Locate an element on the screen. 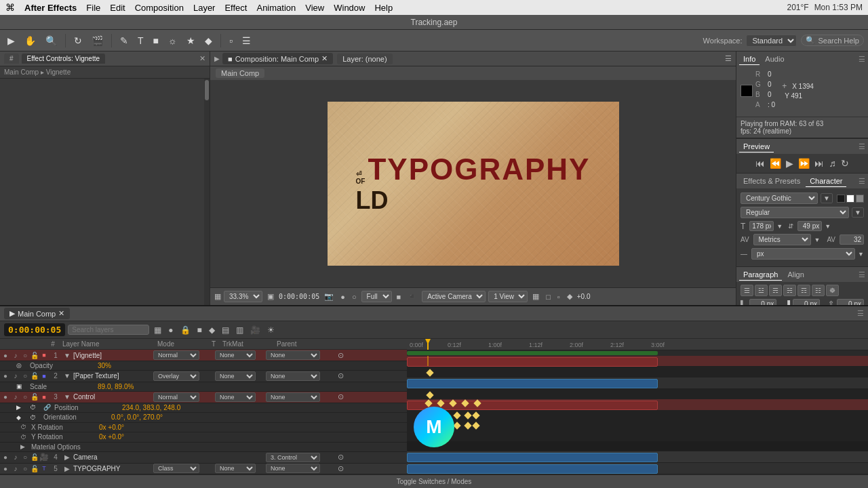  menu-aftereffects: After Effects is located at coordinates (50, 8).